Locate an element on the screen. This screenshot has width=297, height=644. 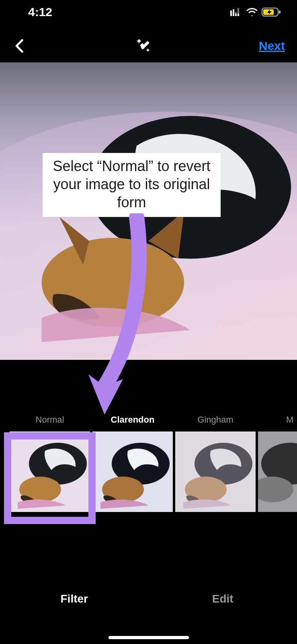
chevron-left-icon is located at coordinates (20, 46).